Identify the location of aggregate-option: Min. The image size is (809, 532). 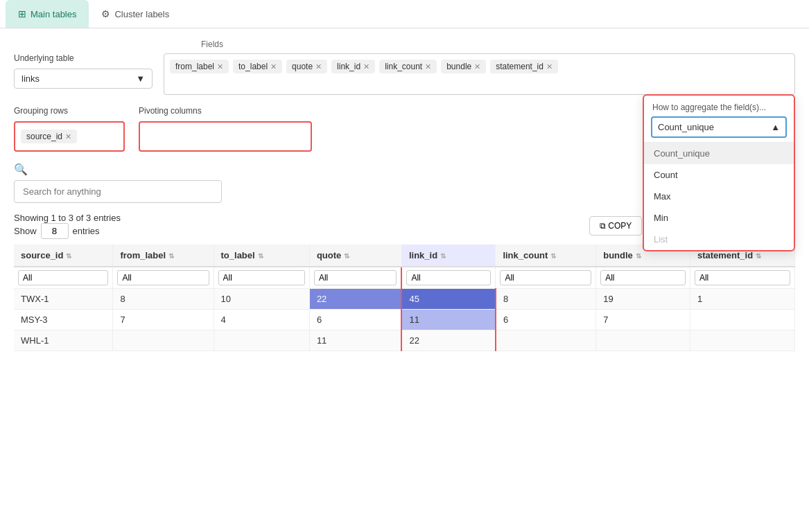
(719, 218).